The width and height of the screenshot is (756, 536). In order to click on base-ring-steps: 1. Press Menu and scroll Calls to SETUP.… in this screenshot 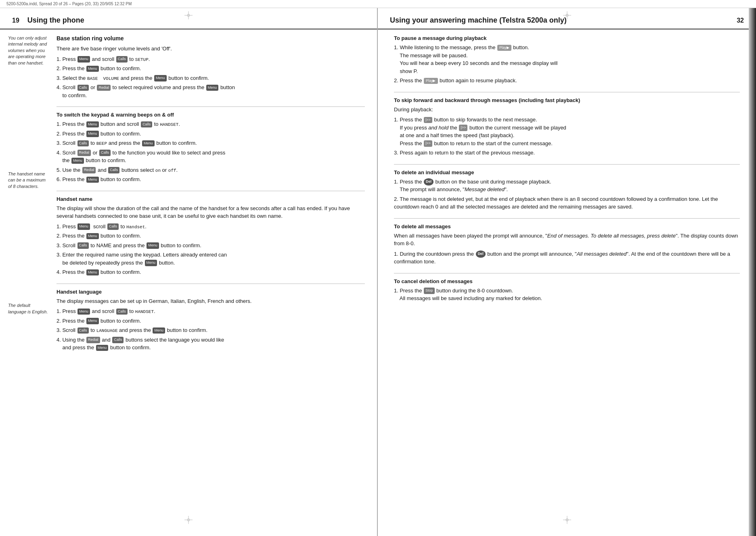, I will do `click(211, 77)`.